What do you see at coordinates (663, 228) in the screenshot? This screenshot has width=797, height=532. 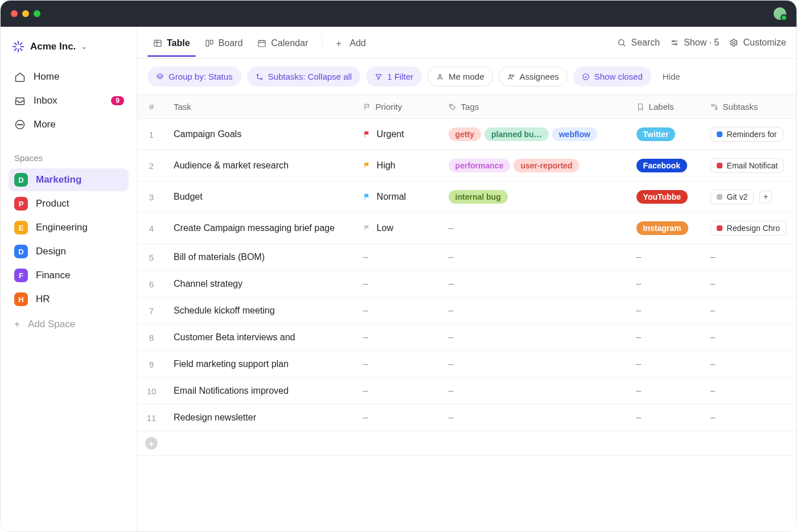 I see `label-chip: Instagram` at bounding box center [663, 228].